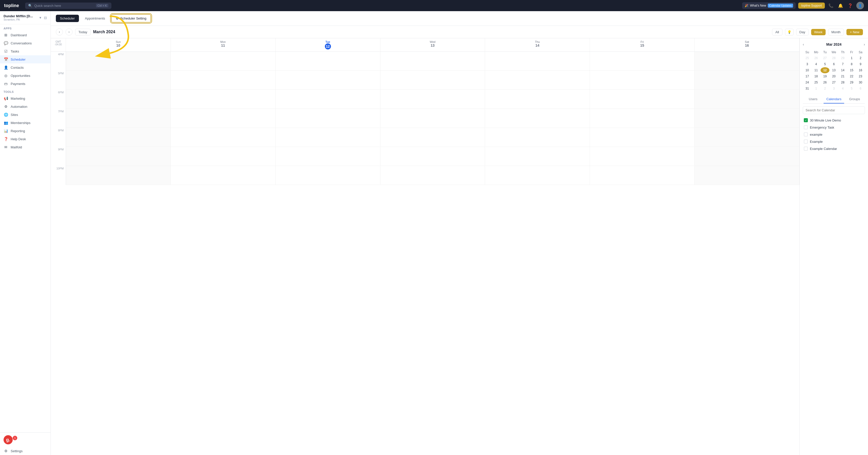 Image resolution: width=868 pixels, height=455 pixels. What do you see at coordinates (816, 70) in the screenshot?
I see `mini-cal-day: 11` at bounding box center [816, 70].